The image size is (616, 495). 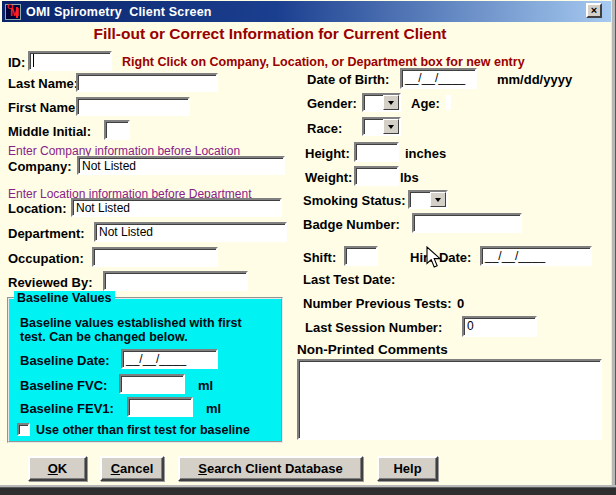 I want to click on comments-label: Non-Printed Comments, so click(x=372, y=350).